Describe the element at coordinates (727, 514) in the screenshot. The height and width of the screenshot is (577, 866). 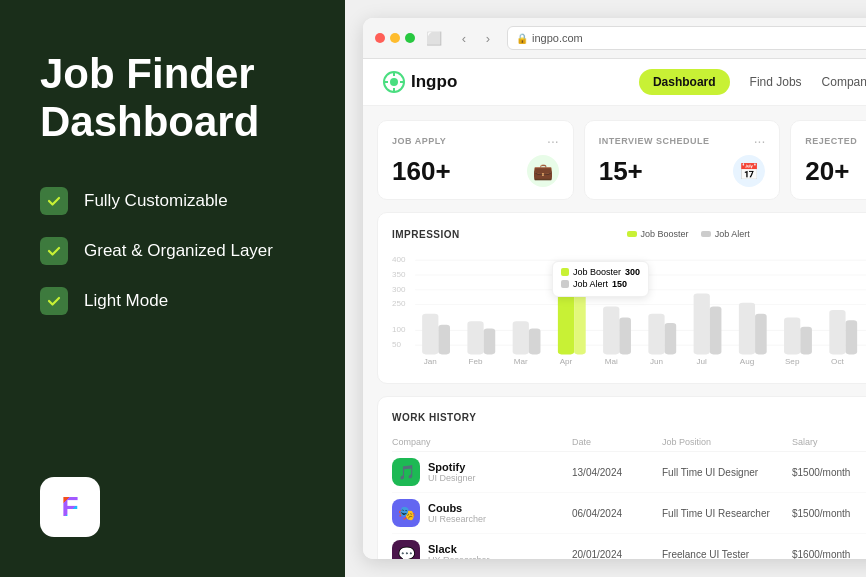
I see `position-coubs: Full Time UI Researcher` at that location.